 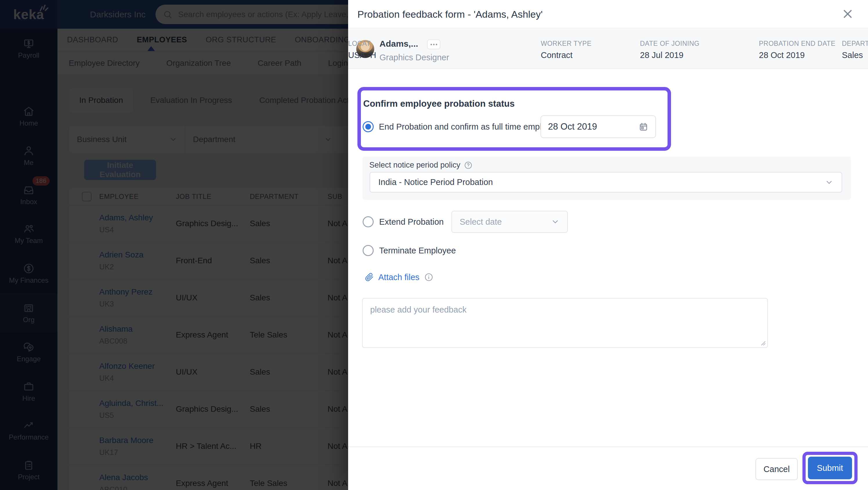 What do you see at coordinates (566, 44) in the screenshot?
I see `info-field-label: WORKER TYPE` at bounding box center [566, 44].